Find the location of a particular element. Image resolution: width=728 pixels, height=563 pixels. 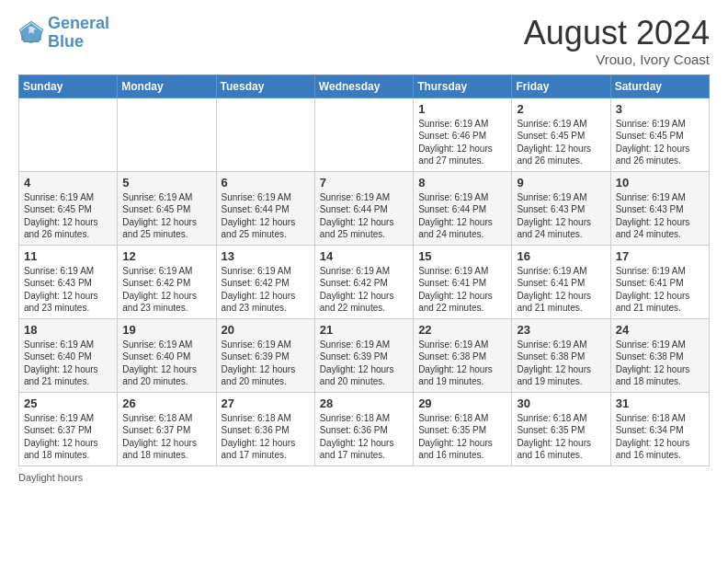

calendar-day-cell: 4Sunrise: 6:19 AM Sunset: 6:45 PM Daylig… is located at coordinates (68, 208).